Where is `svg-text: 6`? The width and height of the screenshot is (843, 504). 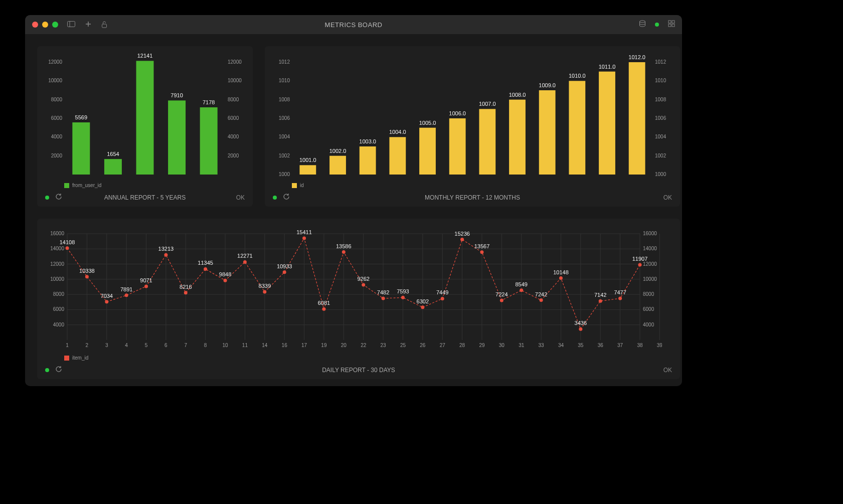
svg-text: 6 is located at coordinates (166, 345).